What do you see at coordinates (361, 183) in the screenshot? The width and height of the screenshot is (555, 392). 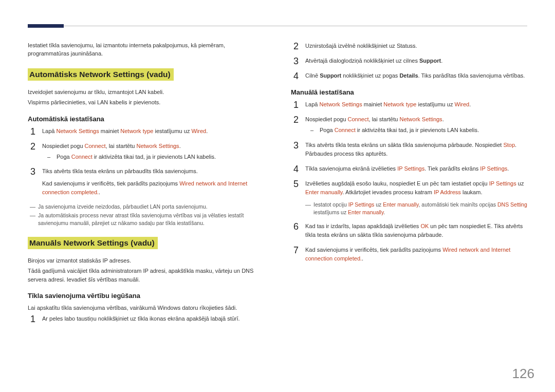 I see `t: Izvēlieties augšdaļā esošo lauku, nospie…` at bounding box center [361, 183].